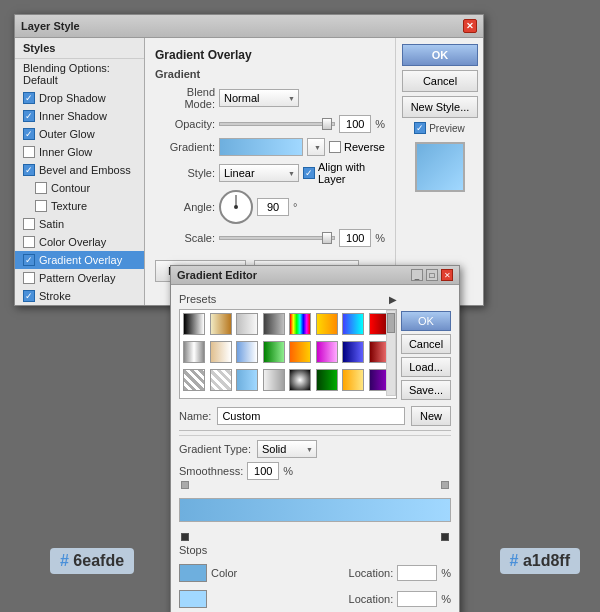  Describe the element at coordinates (69, 206) in the screenshot. I see `texture-label: Texture` at that location.